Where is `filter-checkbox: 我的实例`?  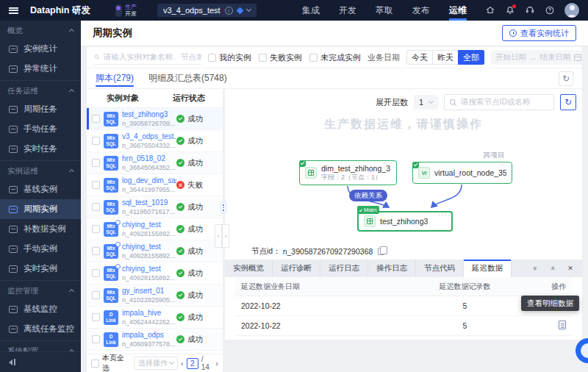 filter-checkbox: 我的实例 is located at coordinates (229, 57).